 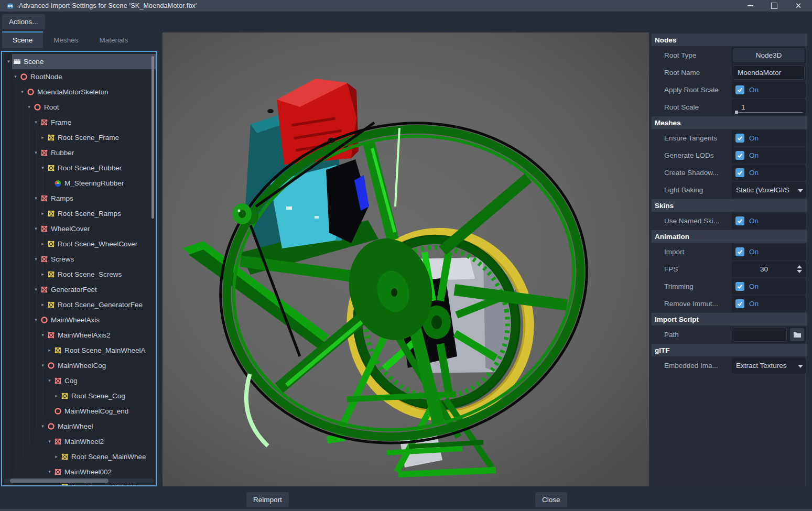 I want to click on close-button: Close, so click(x=551, y=500).